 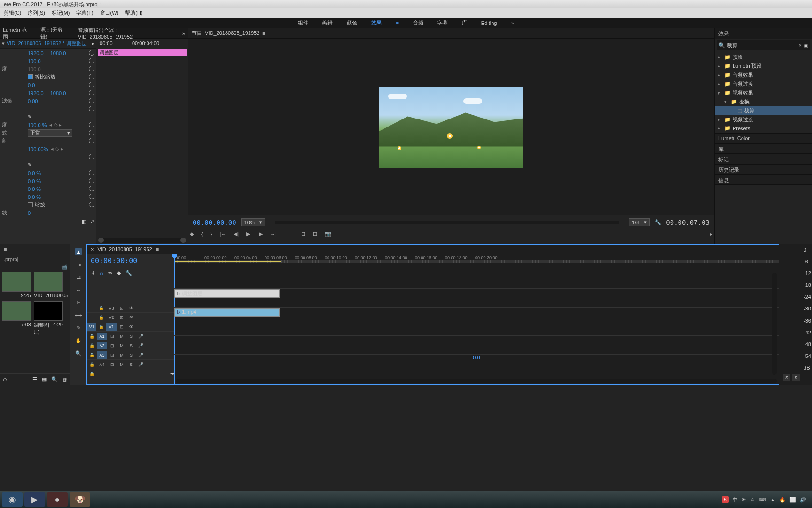 I want to click on ime-icon: S, so click(x=726, y=500).